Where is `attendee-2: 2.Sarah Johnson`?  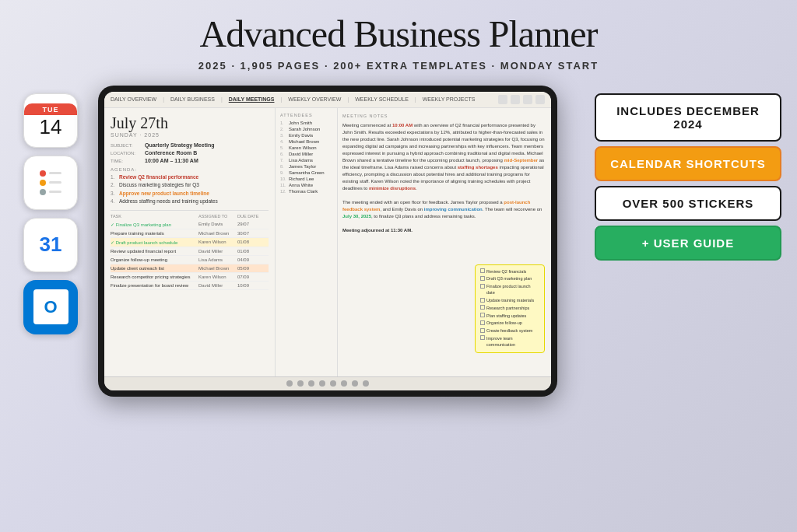
attendee-2: 2.Sarah Johnson is located at coordinates (307, 129).